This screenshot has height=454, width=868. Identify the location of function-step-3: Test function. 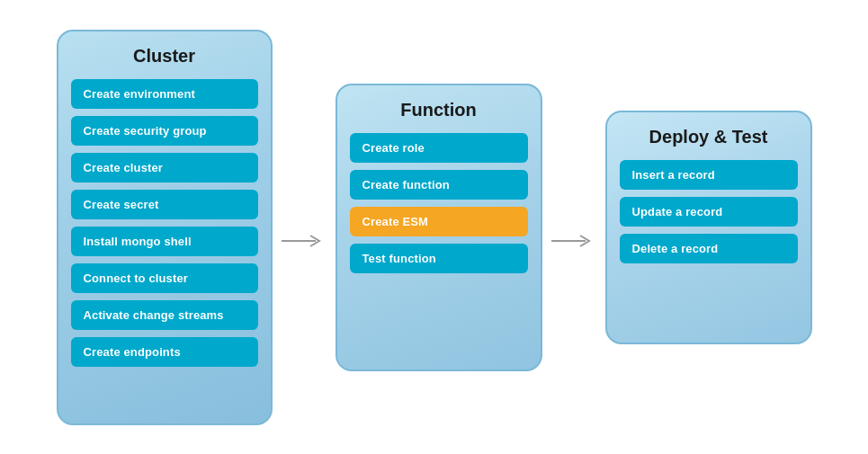
(439, 259).